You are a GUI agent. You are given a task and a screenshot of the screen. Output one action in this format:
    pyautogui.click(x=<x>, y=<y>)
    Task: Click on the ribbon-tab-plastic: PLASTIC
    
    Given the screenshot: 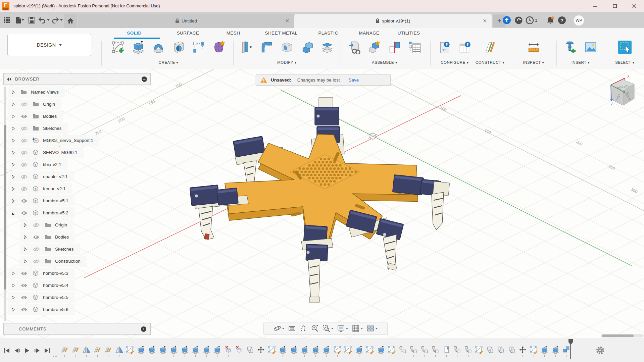 What is the action you would take?
    pyautogui.click(x=328, y=33)
    